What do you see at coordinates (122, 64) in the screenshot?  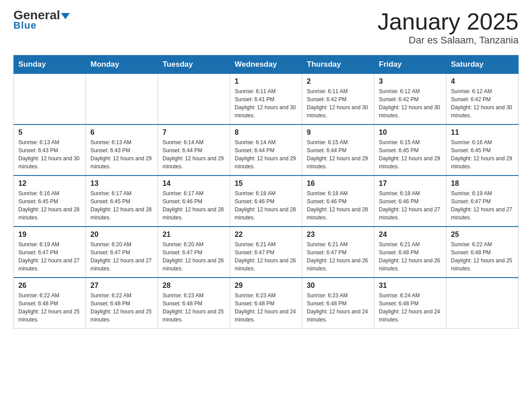 I see `weekday-header-monday: Monday` at bounding box center [122, 64].